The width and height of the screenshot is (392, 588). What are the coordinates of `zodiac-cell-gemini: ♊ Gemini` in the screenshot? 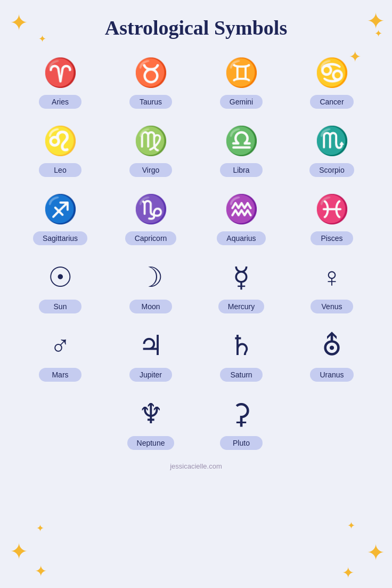 It's located at (241, 82).